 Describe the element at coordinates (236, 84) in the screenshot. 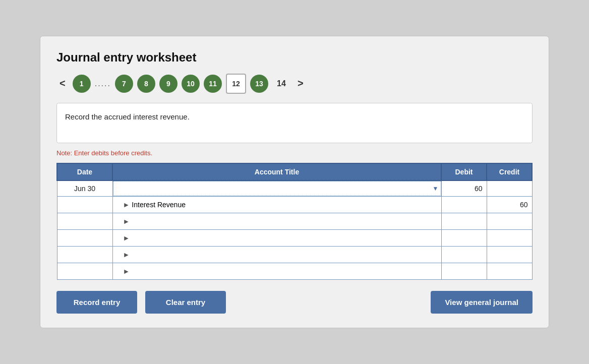

I see `page-btn-12-active: 12` at that location.